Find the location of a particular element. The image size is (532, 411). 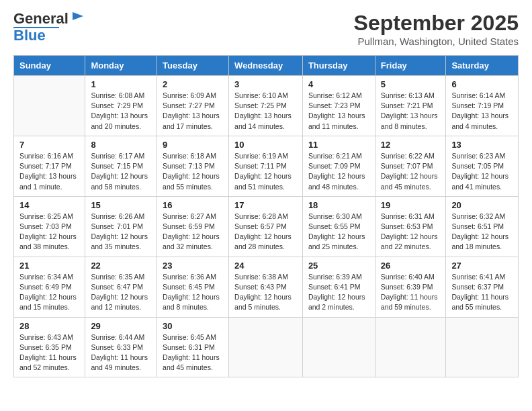

day-info: Sunrise: 6:44 AMSunset: 6:33 PMDaylight:… is located at coordinates (121, 353).